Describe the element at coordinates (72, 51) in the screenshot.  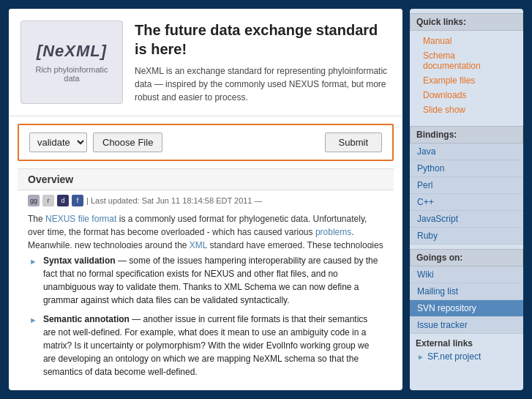
I see `logo-text: [NeXML]` at that location.